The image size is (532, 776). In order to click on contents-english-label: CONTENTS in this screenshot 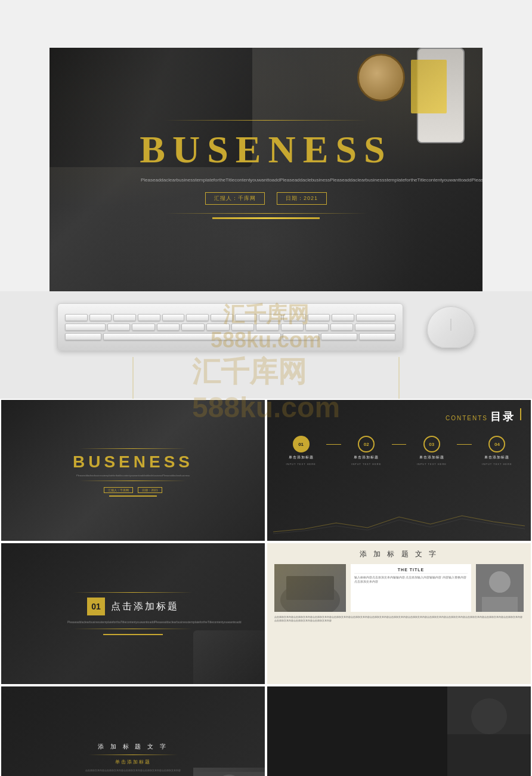, I will do `click(466, 418)`.